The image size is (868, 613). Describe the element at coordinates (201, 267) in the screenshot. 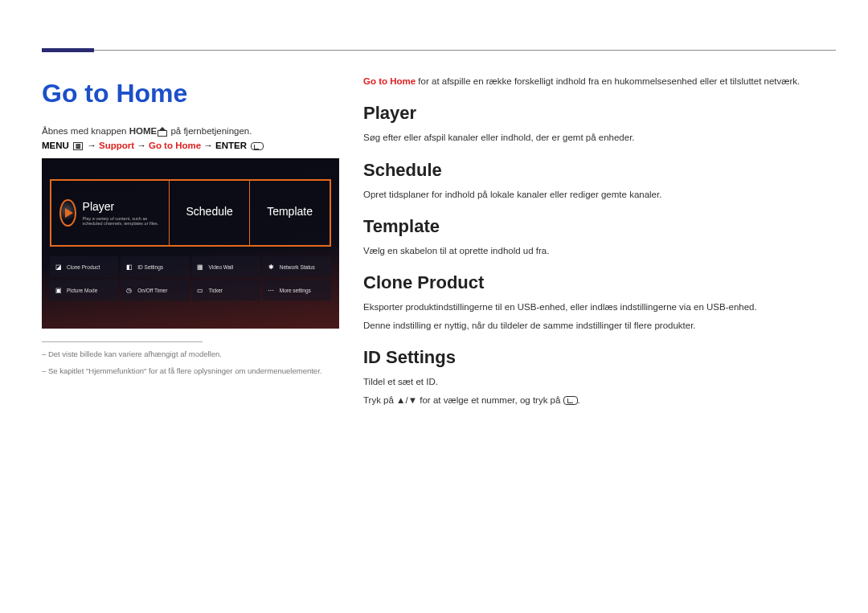

I see `grid-icon: ▦` at that location.